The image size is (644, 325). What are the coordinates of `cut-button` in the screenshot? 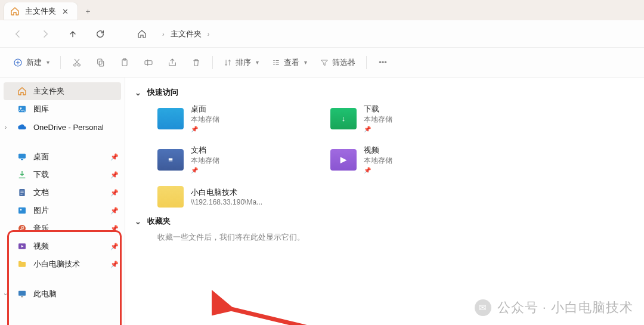 It's located at (77, 63).